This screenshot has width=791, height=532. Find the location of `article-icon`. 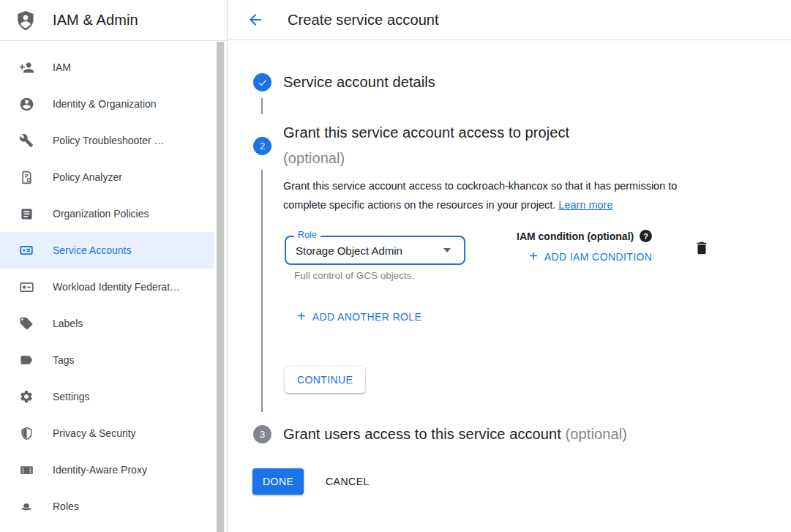

article-icon is located at coordinates (26, 214).